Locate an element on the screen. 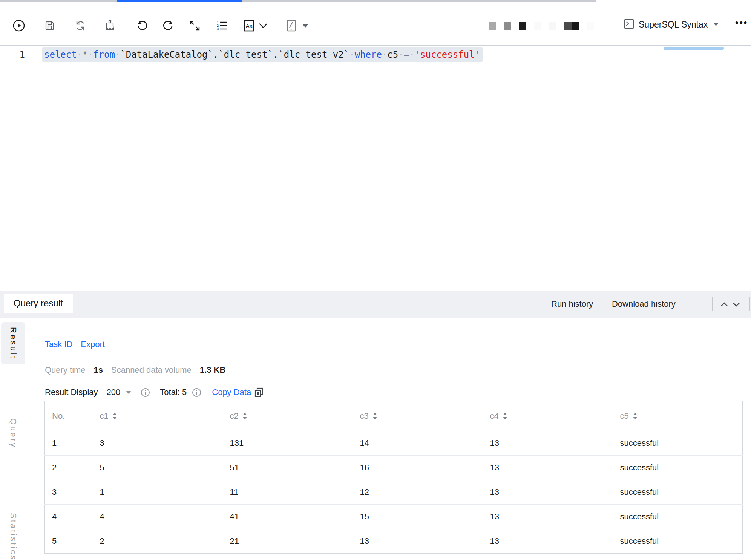 This screenshot has height=560, width=751. cell-c3: 13 is located at coordinates (425, 541).